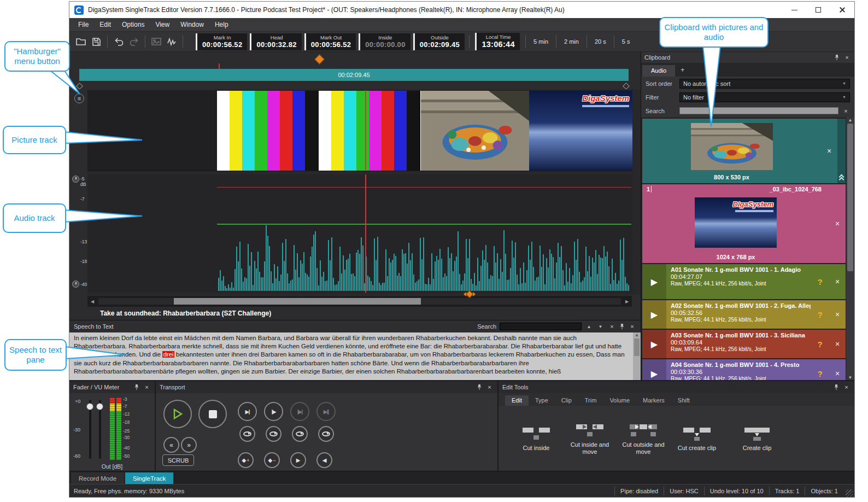 Image resolution: width=868 pixels, height=502 pixels. I want to click on minimize-button, so click(794, 10).